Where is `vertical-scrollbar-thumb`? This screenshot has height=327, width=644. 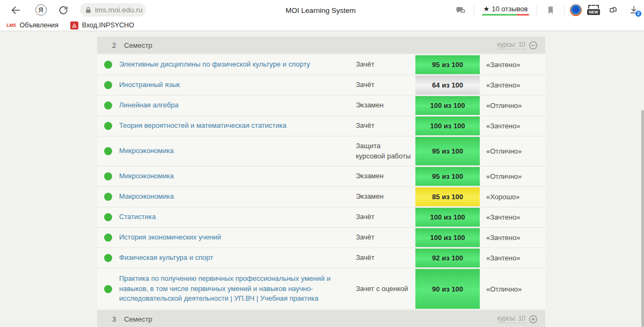 vertical-scrollbar-thumb is located at coordinates (643, 219).